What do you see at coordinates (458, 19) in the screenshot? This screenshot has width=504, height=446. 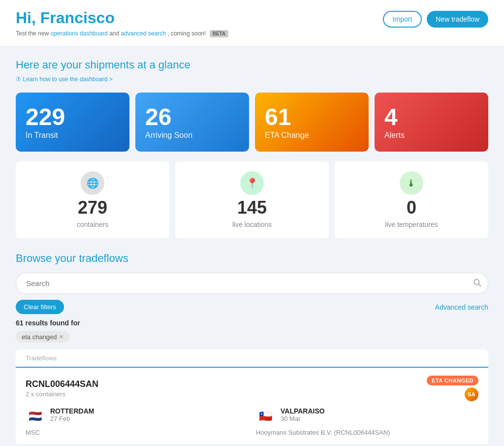 I see `new-tradeflow-button: New tradeflow` at bounding box center [458, 19].